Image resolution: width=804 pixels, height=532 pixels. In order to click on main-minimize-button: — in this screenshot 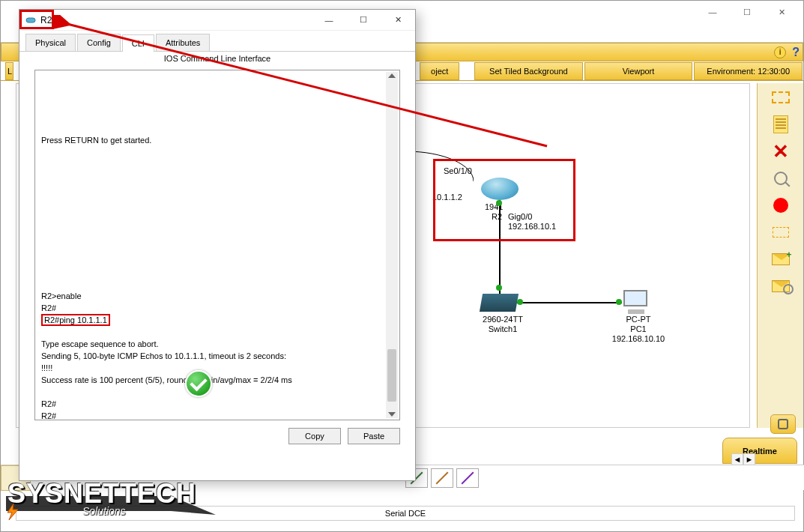, I will do `click(713, 12)`.